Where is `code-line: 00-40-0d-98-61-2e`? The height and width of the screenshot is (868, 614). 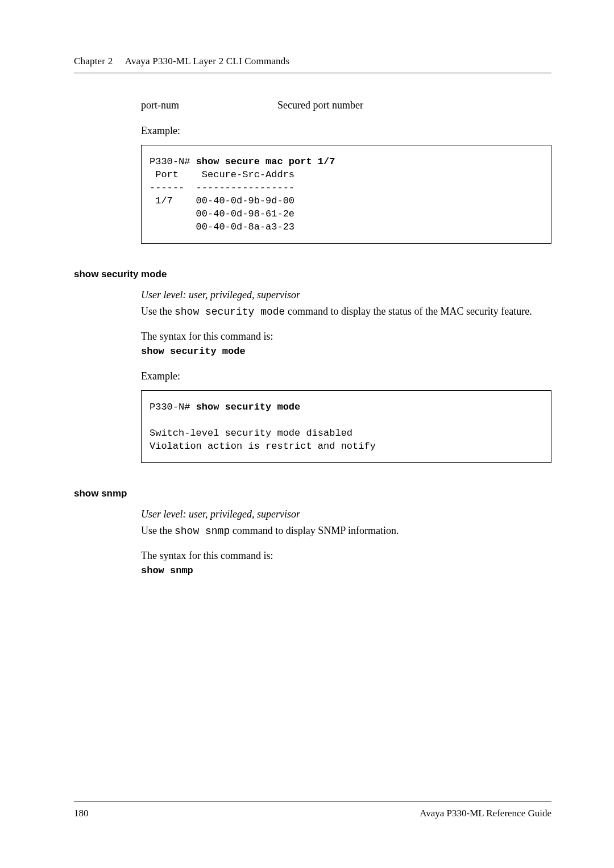
code-line: 00-40-0d-98-61-2e is located at coordinates (222, 214).